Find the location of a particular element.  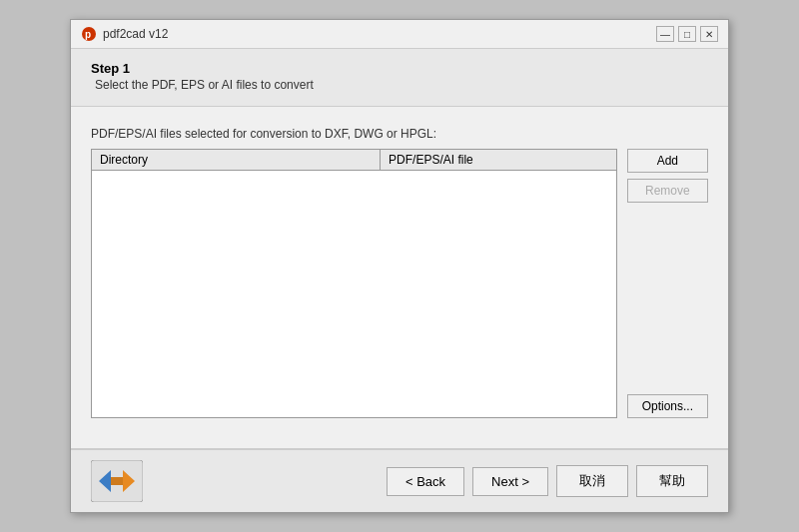

back-button: < Back is located at coordinates (425, 481).